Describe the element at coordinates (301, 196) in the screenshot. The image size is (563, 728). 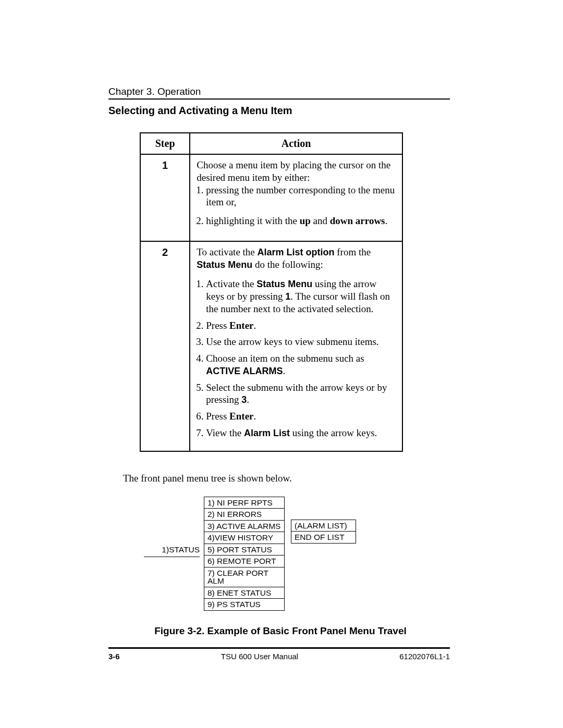
I see `list-item: pressing the number corresponding to the…` at that location.